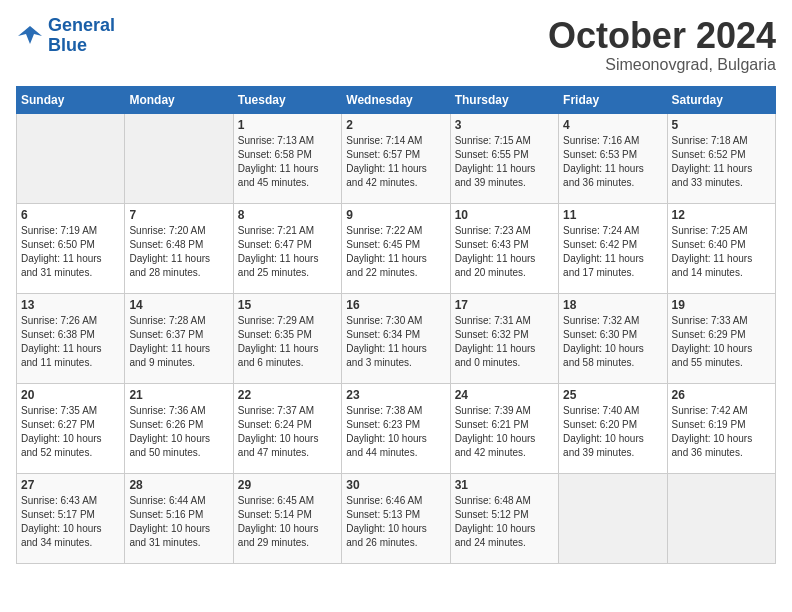 The height and width of the screenshot is (612, 792). What do you see at coordinates (70, 342) in the screenshot?
I see `day-info: Sunrise: 7:26 AM Sunset: 6:38 PM Dayligh…` at bounding box center [70, 342].